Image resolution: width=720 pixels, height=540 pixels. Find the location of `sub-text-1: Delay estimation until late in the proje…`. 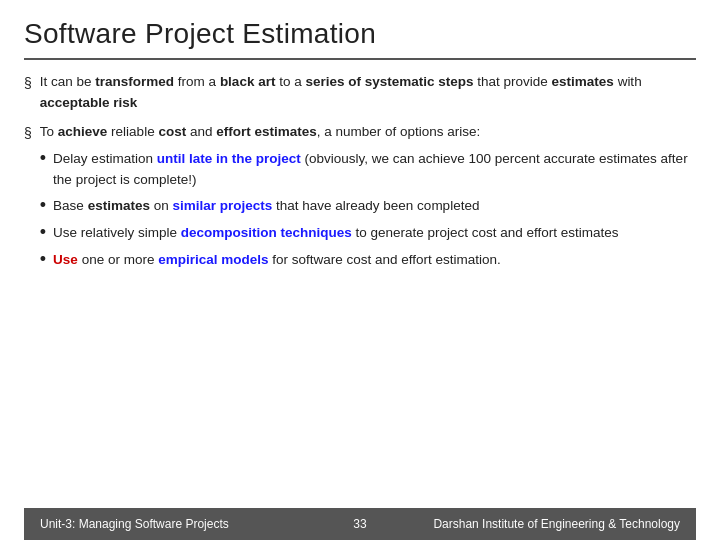

sub-text-1: Delay estimation until late in the proje… is located at coordinates (374, 170).